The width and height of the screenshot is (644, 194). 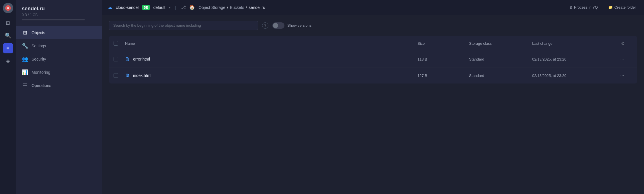 I want to click on sidebar-nav: ⊞ Objects 🔧 Settings 👥 Security 📊 Monito…, so click(x=59, y=59).